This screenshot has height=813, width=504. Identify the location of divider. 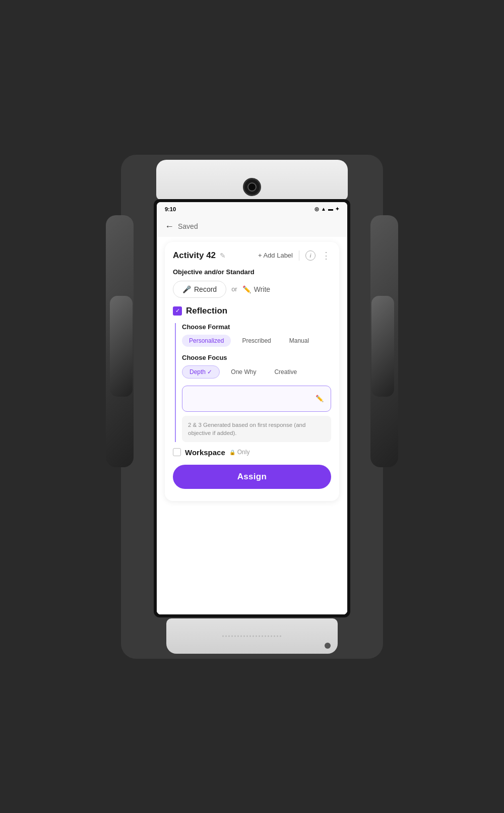
(299, 256).